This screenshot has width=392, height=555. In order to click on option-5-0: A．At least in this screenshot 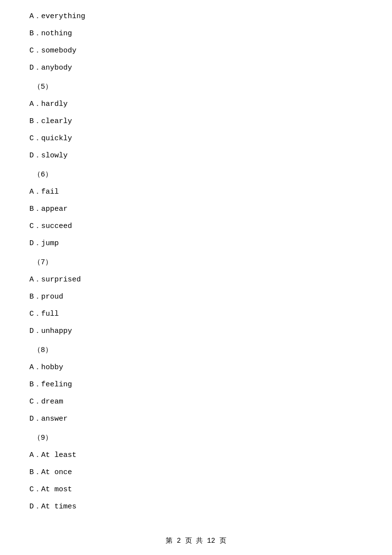, I will do `click(196, 455)`.